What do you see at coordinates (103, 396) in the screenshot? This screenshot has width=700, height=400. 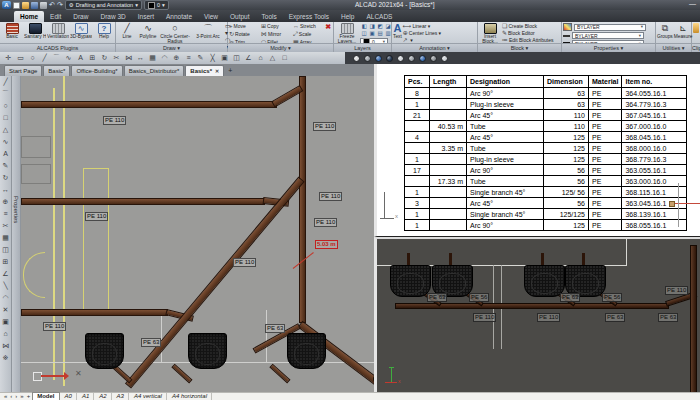 I see `layout-tab-a2: A2` at bounding box center [103, 396].